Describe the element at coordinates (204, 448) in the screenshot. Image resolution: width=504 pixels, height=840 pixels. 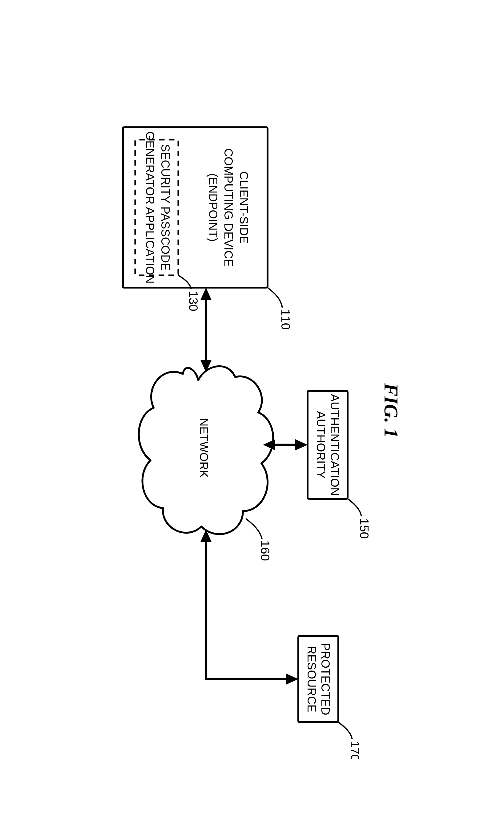
I see `network-label: NETWORK` at that location.